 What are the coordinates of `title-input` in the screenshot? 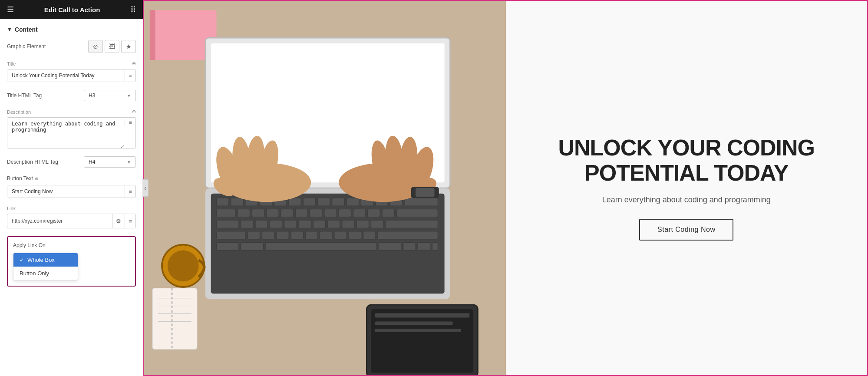 It's located at (66, 76).